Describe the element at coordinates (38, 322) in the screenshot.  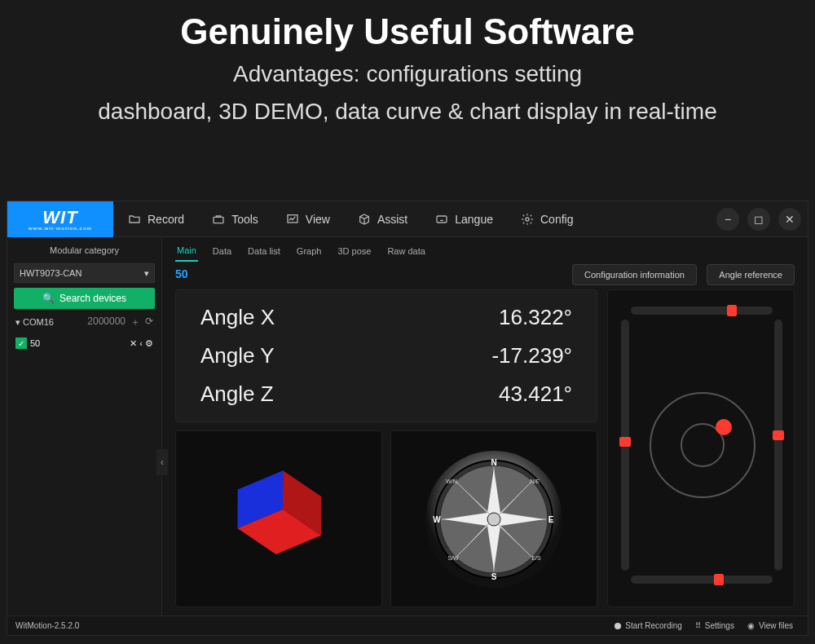
I see `port-label: COM16` at that location.